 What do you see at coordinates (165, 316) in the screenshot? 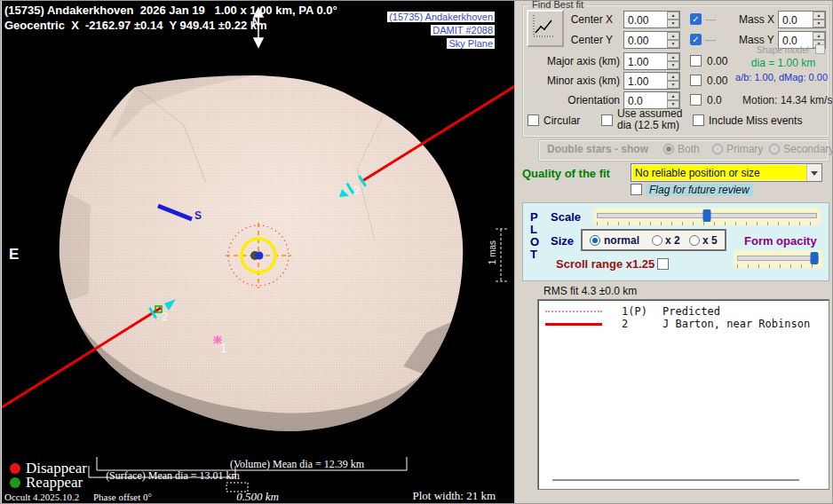
I see `chord-2-label-bottom: 2` at bounding box center [165, 316].